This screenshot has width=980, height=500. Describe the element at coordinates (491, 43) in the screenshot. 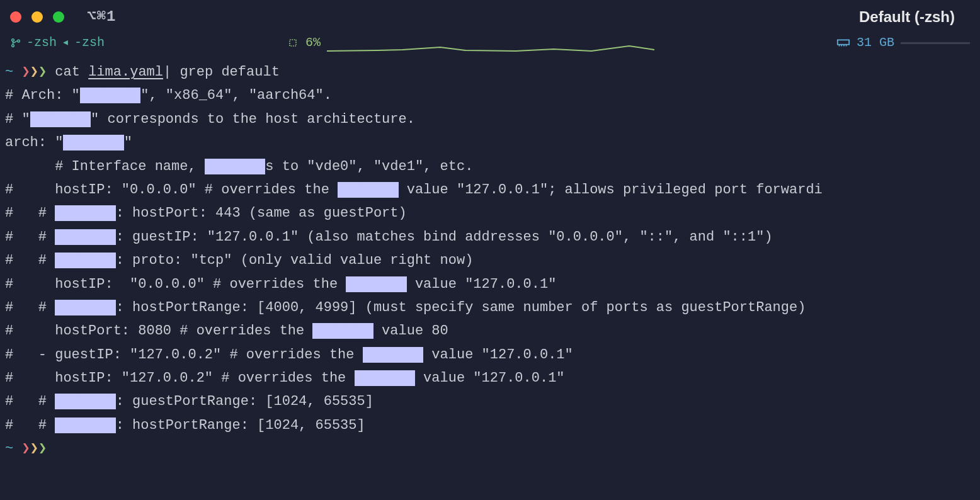

I see `cpu-sparkline` at that location.